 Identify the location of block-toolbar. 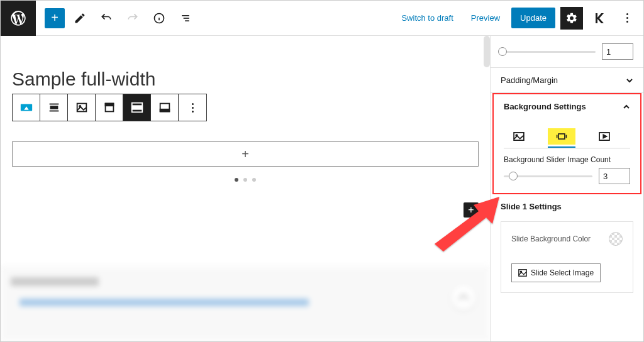
(109, 108).